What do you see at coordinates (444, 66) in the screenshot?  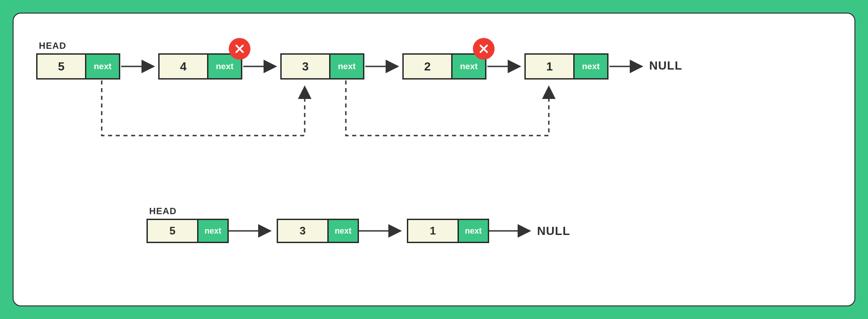 I see `top-node-4: 2 next` at bounding box center [444, 66].